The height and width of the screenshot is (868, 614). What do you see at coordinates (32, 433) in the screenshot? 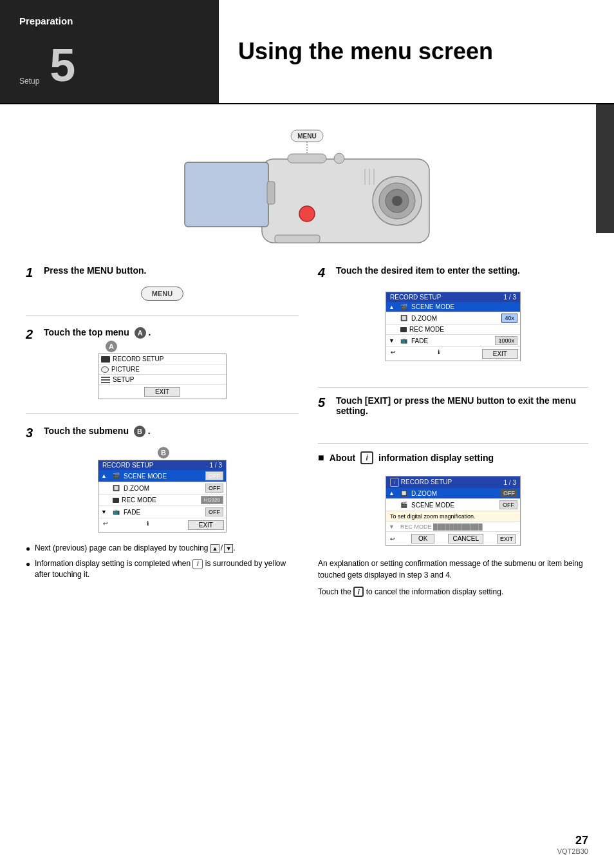
I see `step-3-number: 3` at bounding box center [32, 433].